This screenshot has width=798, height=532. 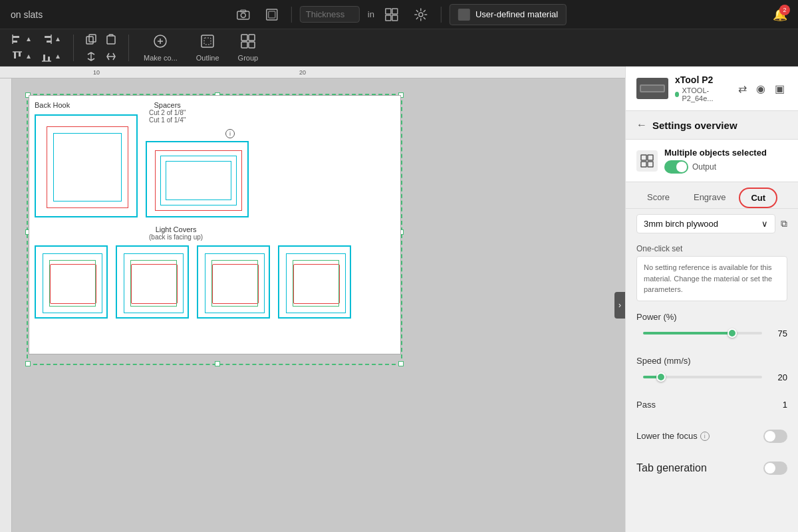 What do you see at coordinates (658, 198) in the screenshot?
I see `tab-score: Score` at bounding box center [658, 198].